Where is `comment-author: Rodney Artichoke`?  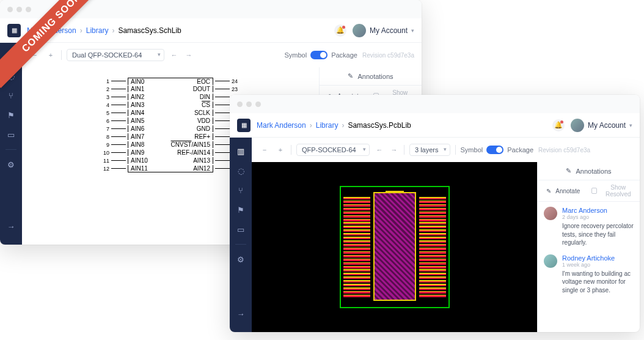 comment-author: Rodney Artichoke is located at coordinates (598, 258).